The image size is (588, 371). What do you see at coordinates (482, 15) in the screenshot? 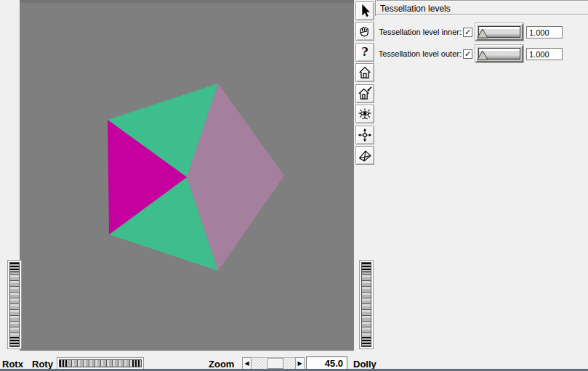
I see `panel-title-underline` at bounding box center [482, 15].